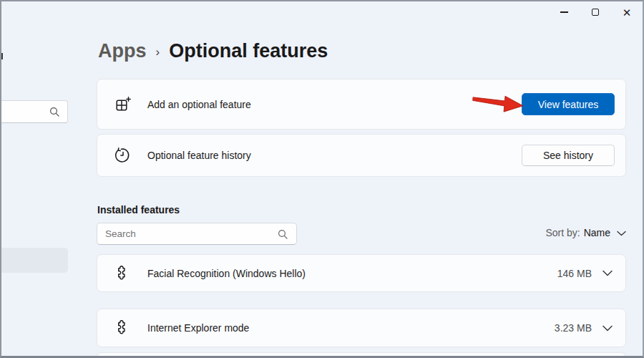 The image size is (644, 358). Describe the element at coordinates (361, 328) in the screenshot. I see `feature-row-internet-explorer-mode: Internet Explorer mode 3.23 MB` at that location.